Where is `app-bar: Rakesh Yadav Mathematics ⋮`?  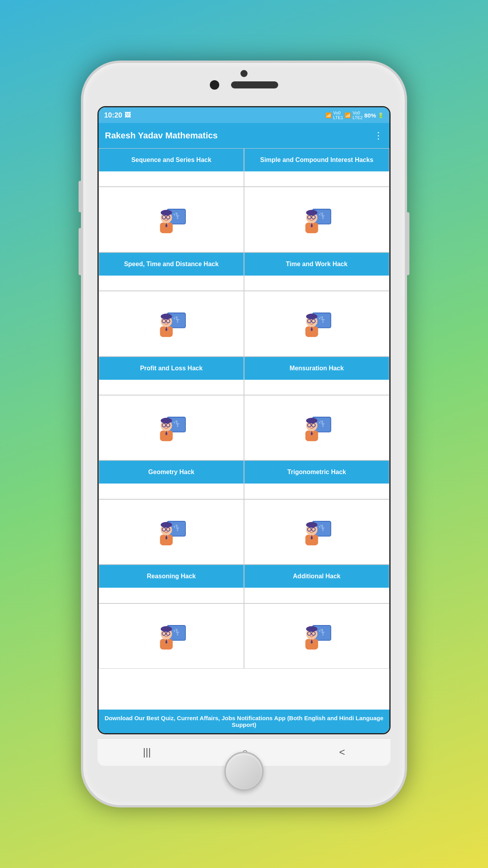 app-bar: Rakesh Yadav Mathematics ⋮ is located at coordinates (244, 136).